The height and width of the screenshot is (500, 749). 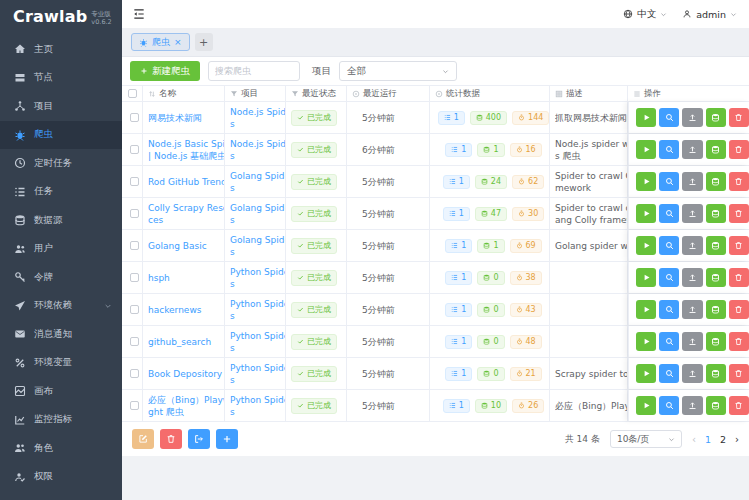 I want to click on add-button, so click(x=227, y=439).